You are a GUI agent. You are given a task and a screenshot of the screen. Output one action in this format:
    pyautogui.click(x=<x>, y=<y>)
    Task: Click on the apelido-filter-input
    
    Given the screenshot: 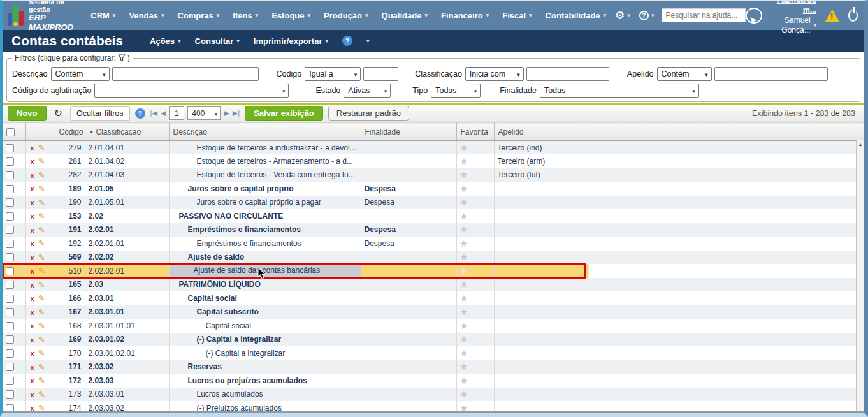 What is the action you would take?
    pyautogui.click(x=771, y=74)
    